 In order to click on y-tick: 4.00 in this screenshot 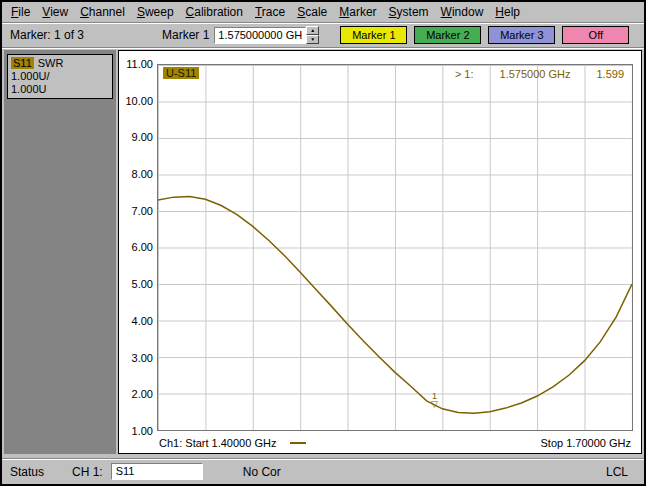, I will do `click(136, 321)`.